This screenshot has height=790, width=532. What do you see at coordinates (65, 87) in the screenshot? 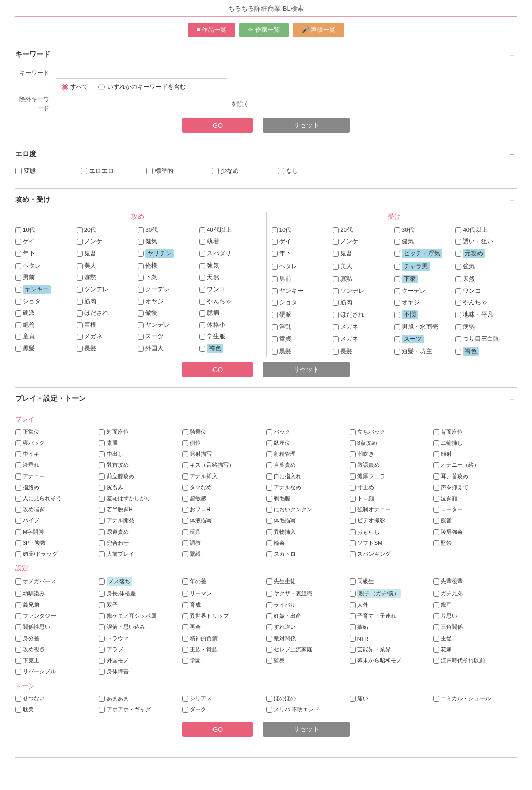
I see `radio-all-input` at bounding box center [65, 87].